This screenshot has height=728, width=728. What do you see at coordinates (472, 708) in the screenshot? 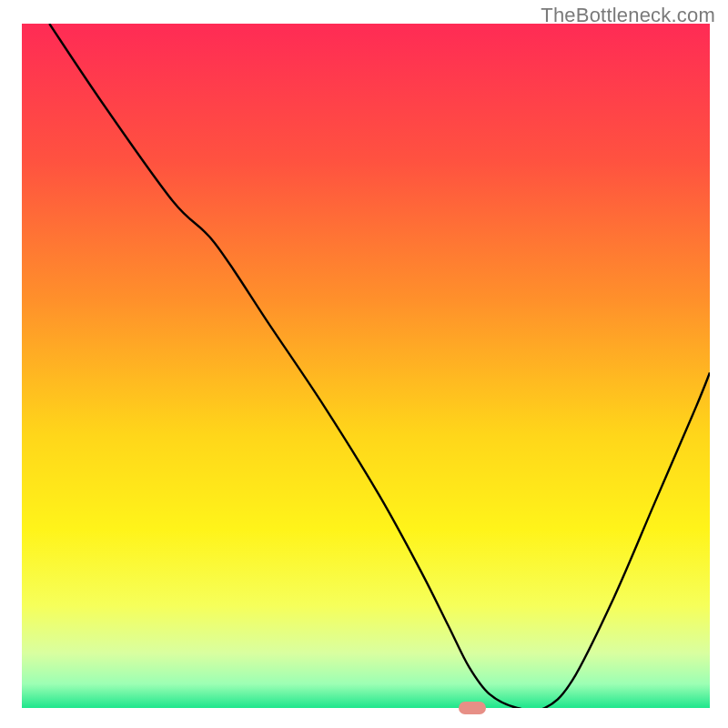
I see `optimum-marker` at bounding box center [472, 708].